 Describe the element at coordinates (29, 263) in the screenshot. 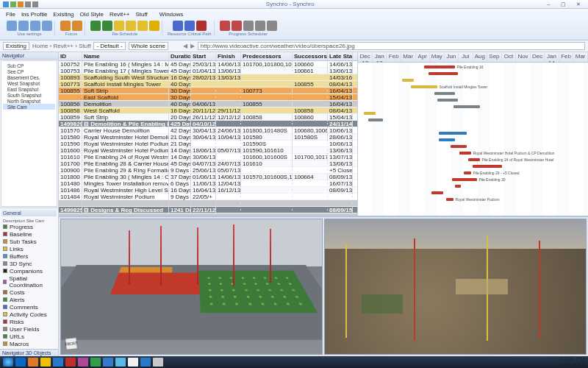

I see `property-row: 3D Sync` at that location.